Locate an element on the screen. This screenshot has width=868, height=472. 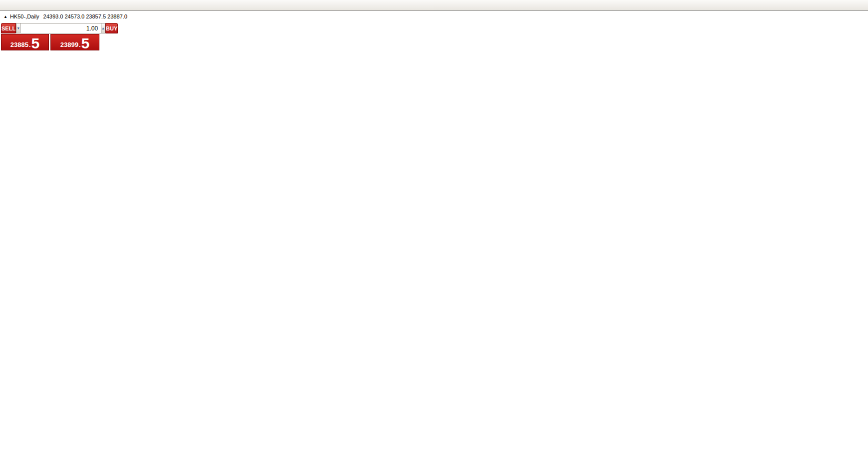
one-click-trade-panel: SELL ▼ ▲ BUY 23885.5 23899.5 is located at coordinates (50, 37).